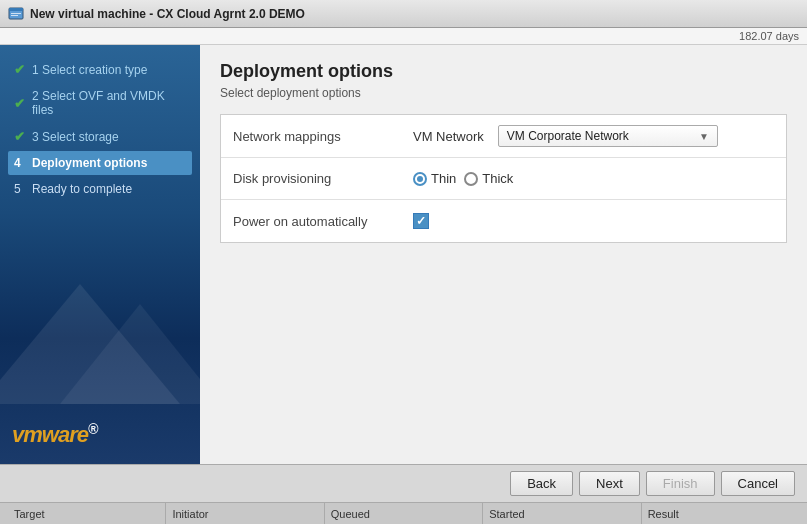 Image resolution: width=807 pixels, height=524 pixels. I want to click on title-bar: New virtual machine - CX Cloud Agrnt 2.0…, so click(404, 14).